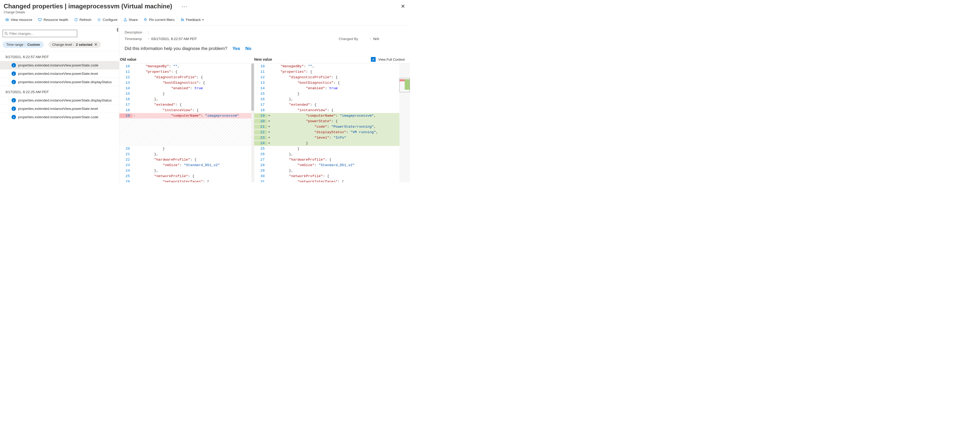  Describe the element at coordinates (83, 20) in the screenshot. I see `refresh-button: Refresh` at that location.